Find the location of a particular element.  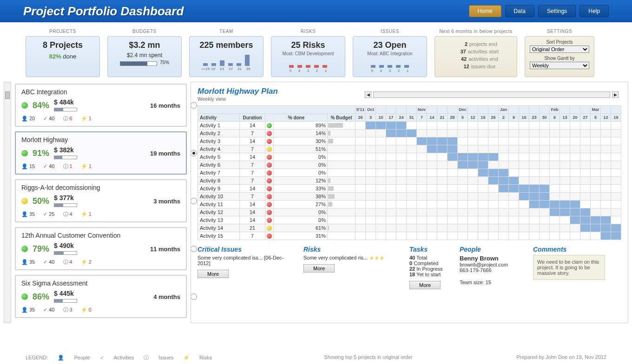

footer: LEGEND: 👤 People ✓ Activities ⓘ Issues ⚡… is located at coordinates (316, 358).